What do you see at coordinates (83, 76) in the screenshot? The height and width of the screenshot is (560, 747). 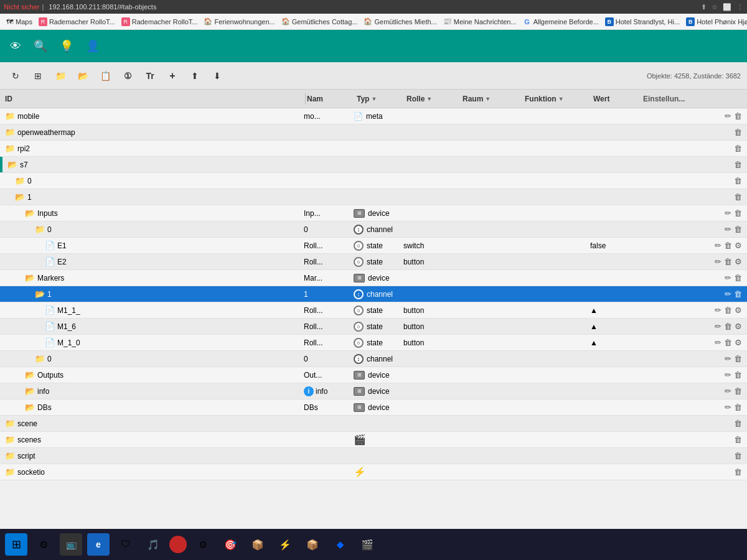 I see `folder-open-button: 📂` at bounding box center [83, 76].